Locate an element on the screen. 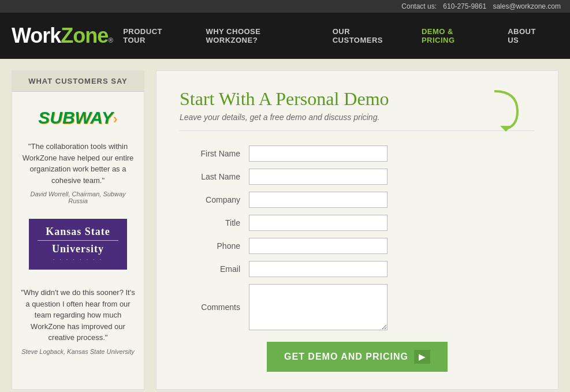  header: WorkZone® PRODUCT TOUR WHY CHOOSE WORKZO… is located at coordinates (285, 36).